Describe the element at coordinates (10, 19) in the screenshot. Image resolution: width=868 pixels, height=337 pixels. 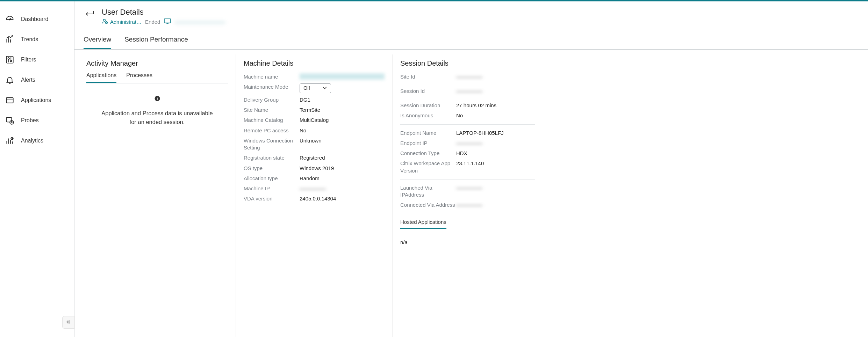
I see `gauge-icon` at that location.